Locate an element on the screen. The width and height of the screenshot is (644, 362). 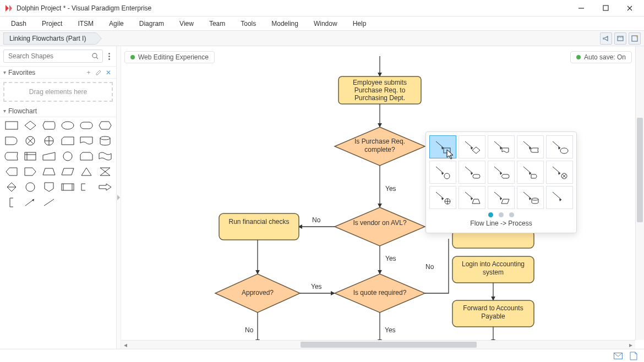
node-decision-avl: Is vendor on AVL? is located at coordinates (380, 227).